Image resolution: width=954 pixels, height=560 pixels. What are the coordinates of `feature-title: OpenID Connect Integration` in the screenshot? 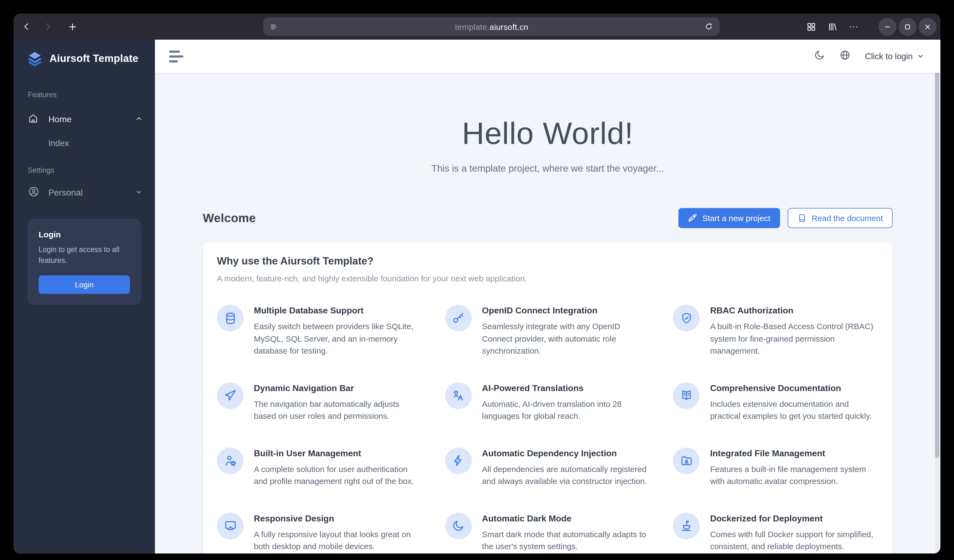 It's located at (566, 310).